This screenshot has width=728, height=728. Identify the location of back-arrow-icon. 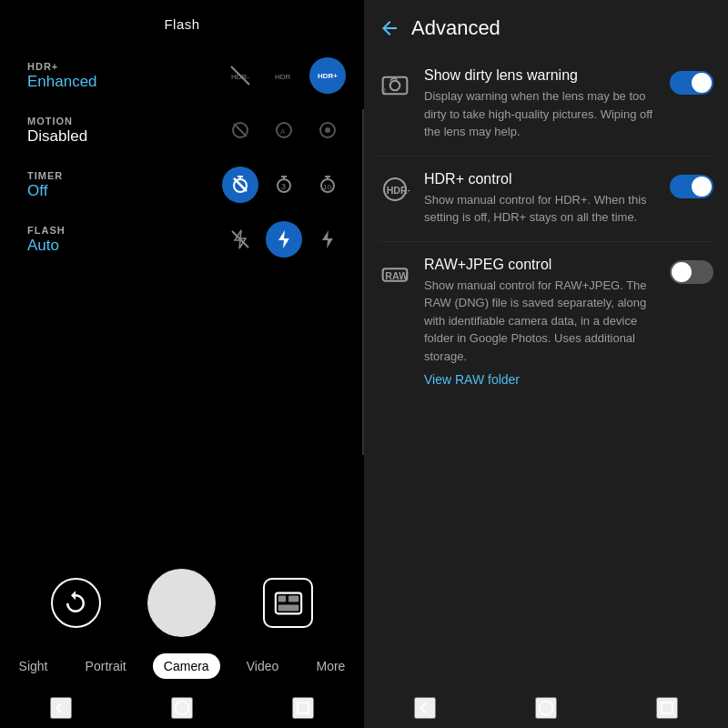
(389, 28).